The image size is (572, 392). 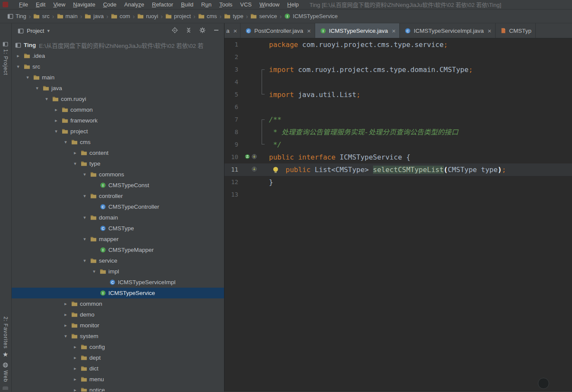 I want to click on tree-item-CMSType: CCMSType, so click(x=118, y=229).